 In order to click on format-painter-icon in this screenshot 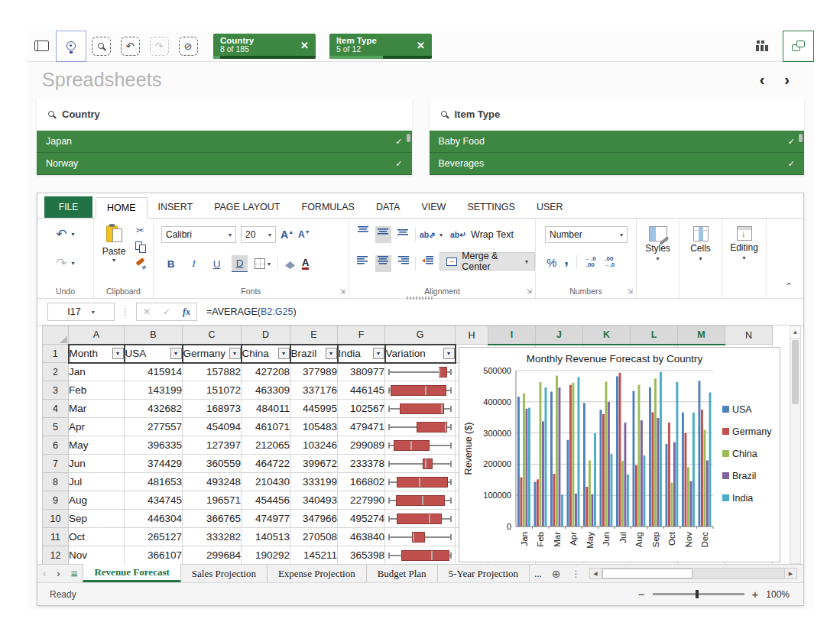, I will do `click(141, 264)`.